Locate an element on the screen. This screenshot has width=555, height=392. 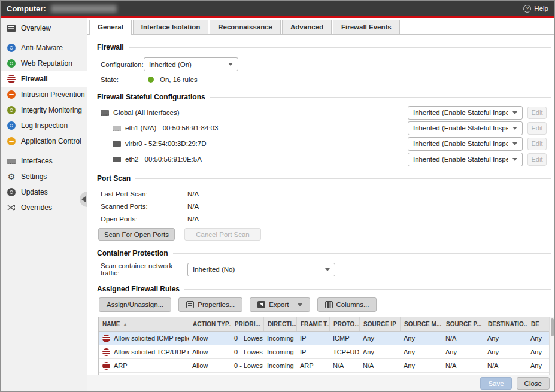
export-button: Export is located at coordinates (280, 305).